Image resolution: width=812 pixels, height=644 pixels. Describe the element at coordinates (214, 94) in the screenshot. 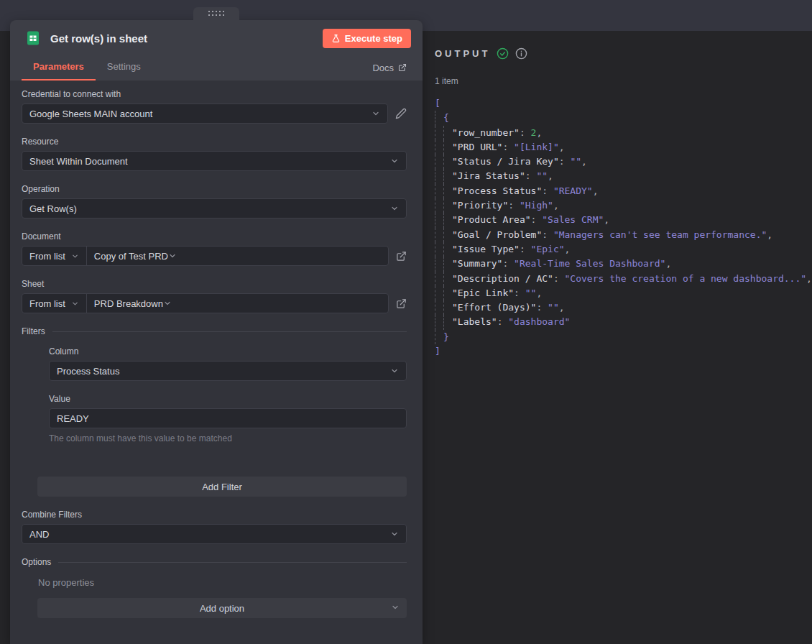

I see `credential-label: Credential to connect with` at that location.